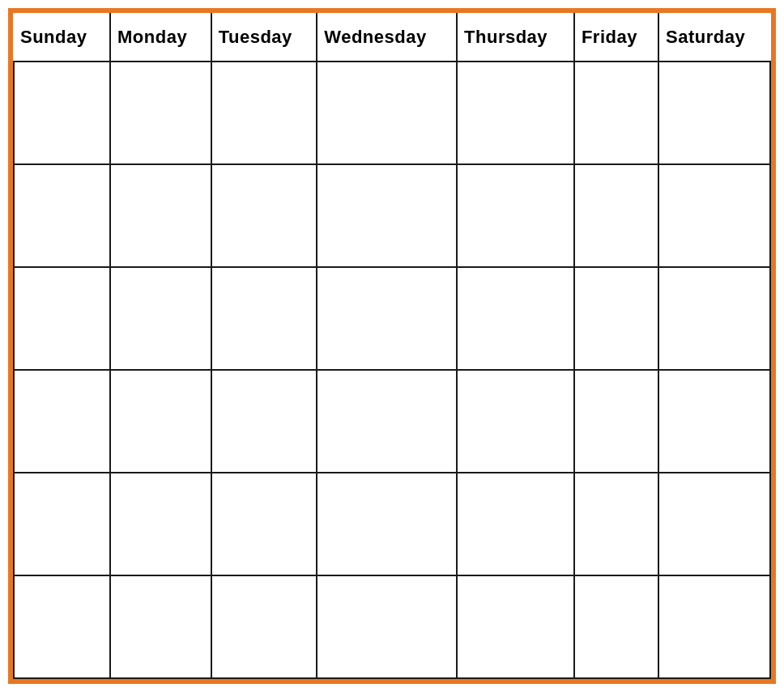  I want to click on cell-w4-mon, so click(160, 421).